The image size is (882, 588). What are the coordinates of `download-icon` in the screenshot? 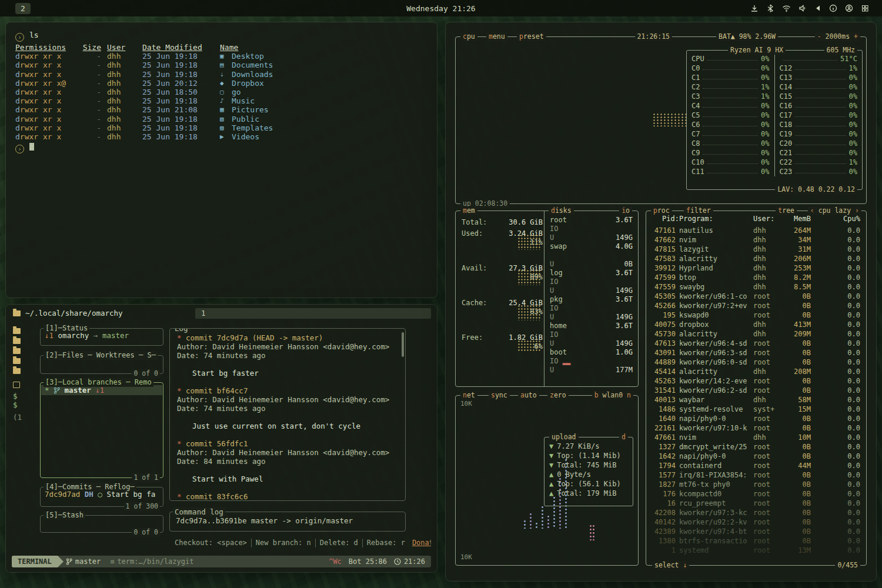 It's located at (754, 8).